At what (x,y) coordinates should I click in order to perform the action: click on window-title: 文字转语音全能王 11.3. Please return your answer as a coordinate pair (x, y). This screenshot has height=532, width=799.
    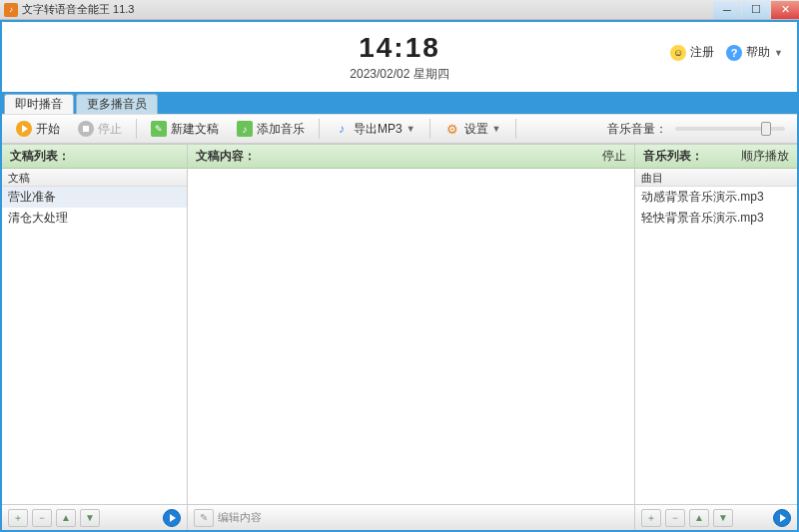
    Looking at the image, I should click on (78, 10).